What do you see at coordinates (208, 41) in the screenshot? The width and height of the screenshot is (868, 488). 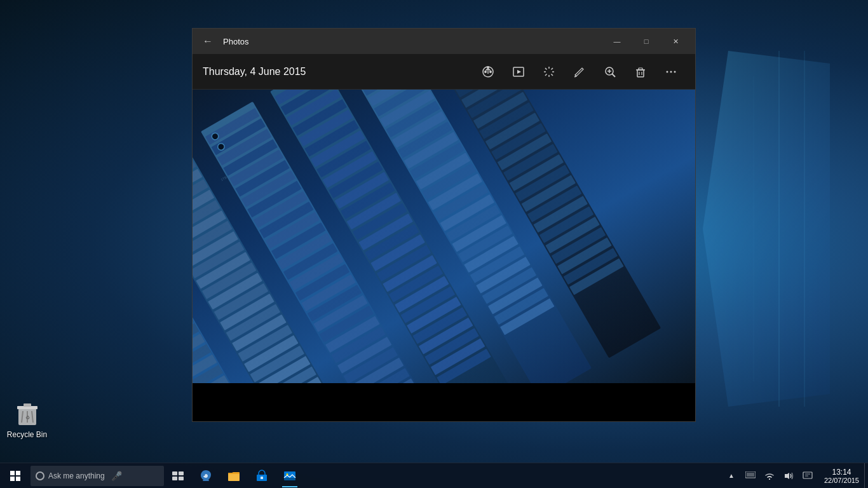 I see `back-button: ←` at bounding box center [208, 41].